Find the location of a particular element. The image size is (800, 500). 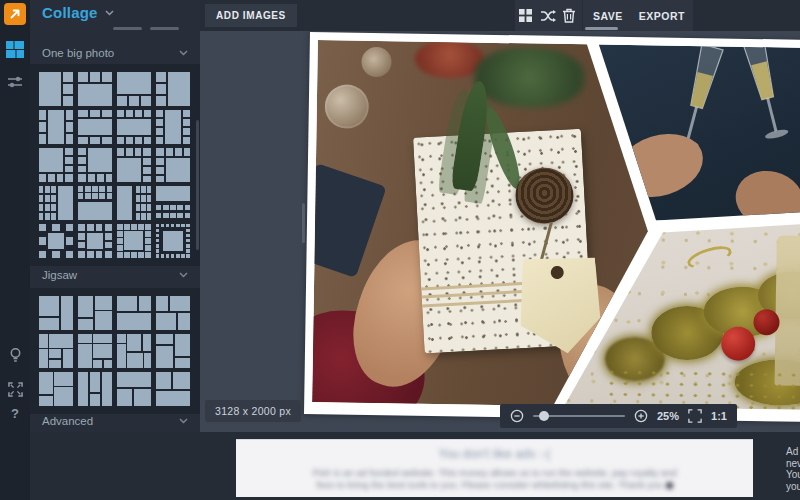

top-toolbar: ADD IMAGES is located at coordinates (500, 16).